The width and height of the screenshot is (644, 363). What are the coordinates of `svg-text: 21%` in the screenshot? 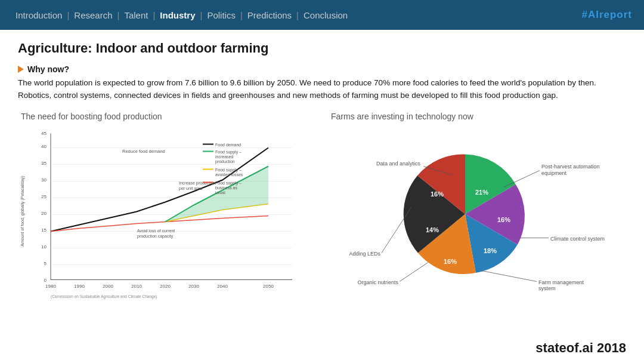 It's located at (482, 192).